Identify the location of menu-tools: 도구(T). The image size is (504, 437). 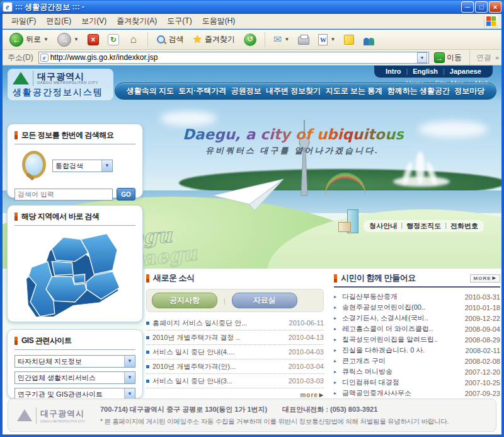
(179, 21).